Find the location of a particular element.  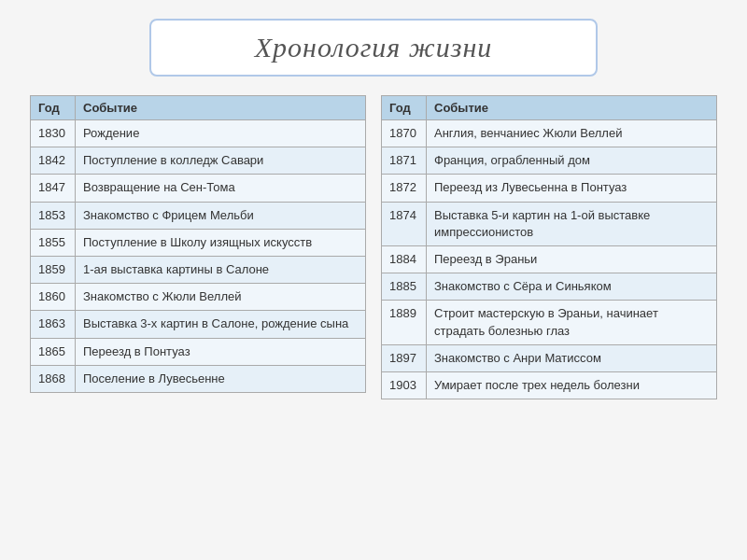

event-cell: Поселение в Лувесьенне is located at coordinates (220, 379).